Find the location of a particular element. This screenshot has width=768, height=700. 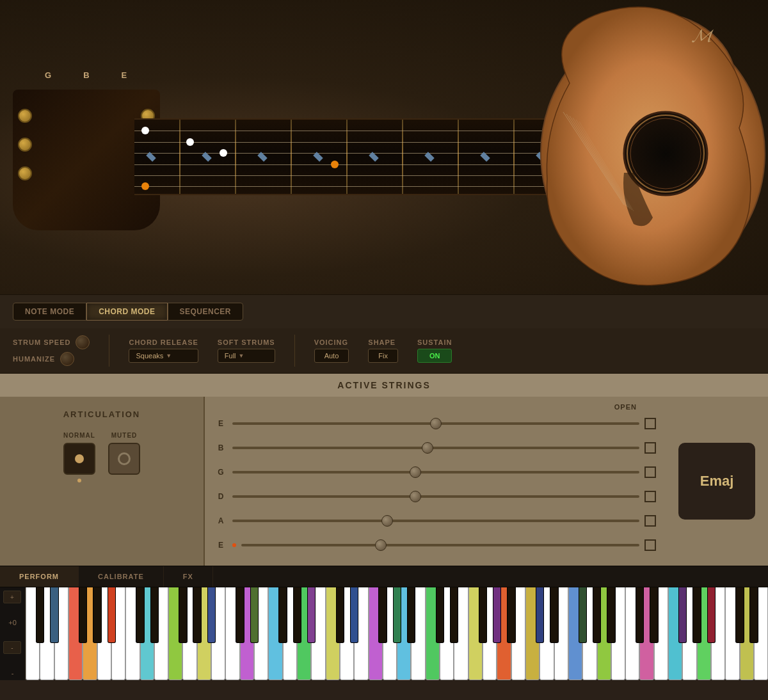

brand-logo: 𝓜 is located at coordinates (701, 36).